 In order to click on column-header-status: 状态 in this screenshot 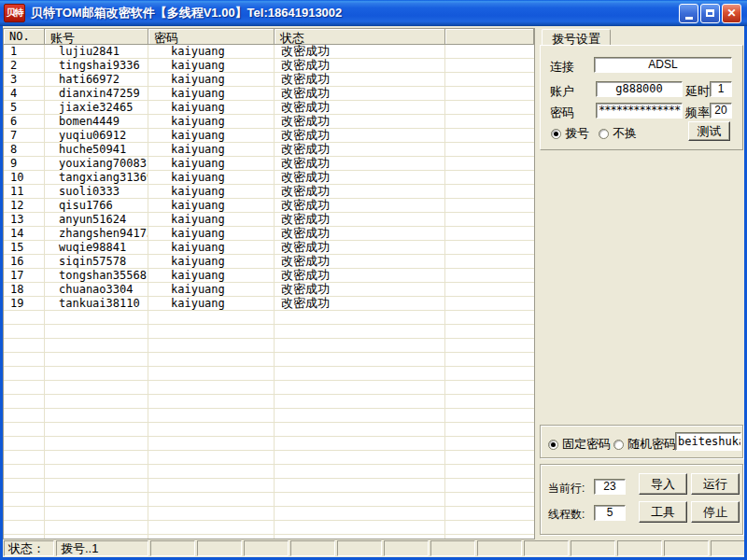, I will do `click(360, 37)`.